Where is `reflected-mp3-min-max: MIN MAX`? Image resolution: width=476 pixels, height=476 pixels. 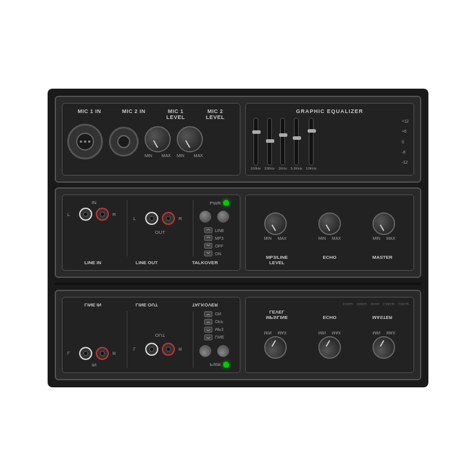
reflected-mp3-min-max: MIN MAX is located at coordinates (275, 333).